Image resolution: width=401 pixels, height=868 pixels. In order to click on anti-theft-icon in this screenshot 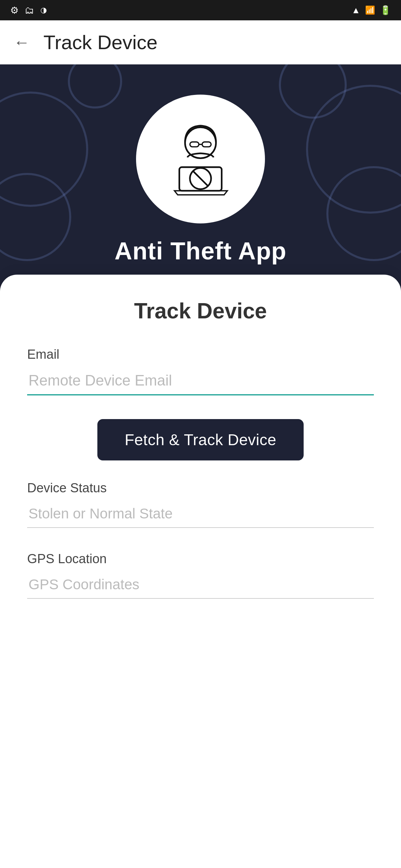, I will do `click(200, 159)`.